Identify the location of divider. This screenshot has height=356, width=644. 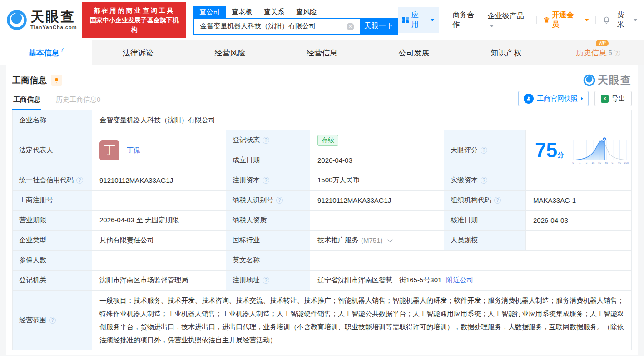
(596, 20).